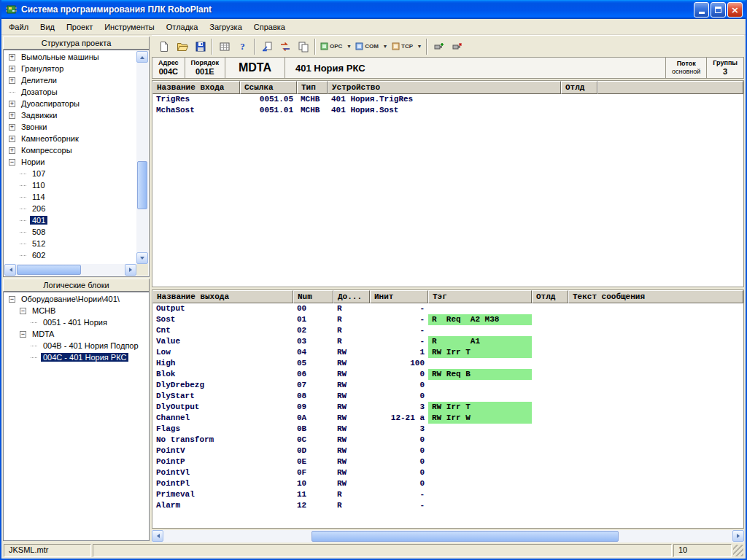  Describe the element at coordinates (70, 197) in the screenshot. I see `tree-item: 114` at that location.